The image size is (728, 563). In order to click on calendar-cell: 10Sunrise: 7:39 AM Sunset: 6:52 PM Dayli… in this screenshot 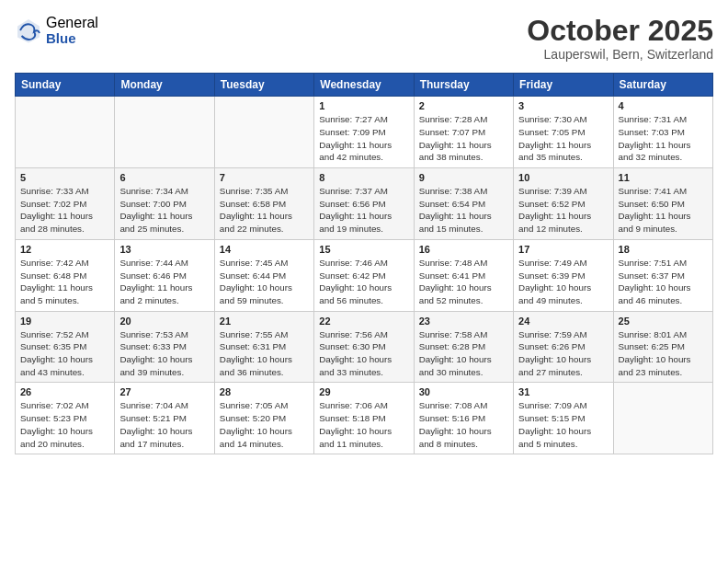, I will do `click(563, 204)`.